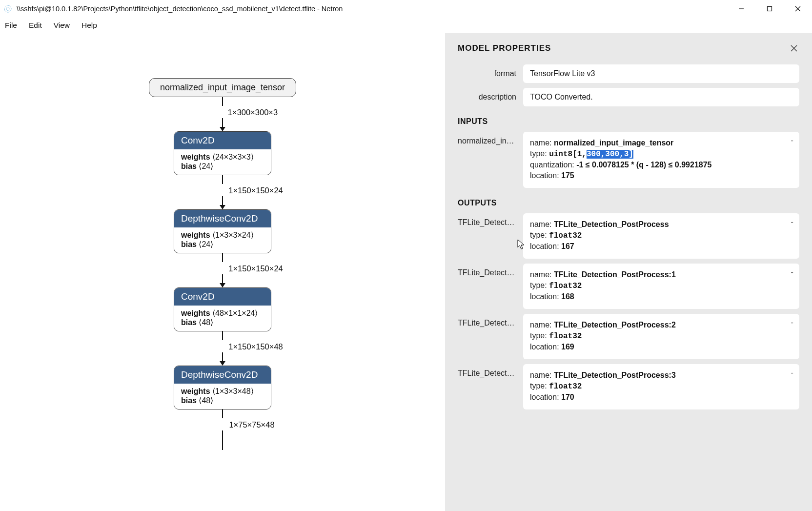  I want to click on window-controls, so click(770, 9).